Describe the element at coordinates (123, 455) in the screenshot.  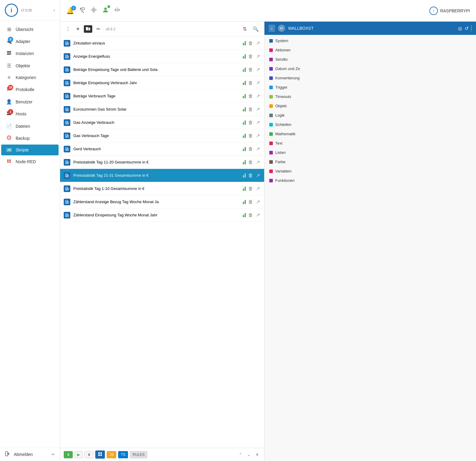
I see `ts-button: TS` at that location.